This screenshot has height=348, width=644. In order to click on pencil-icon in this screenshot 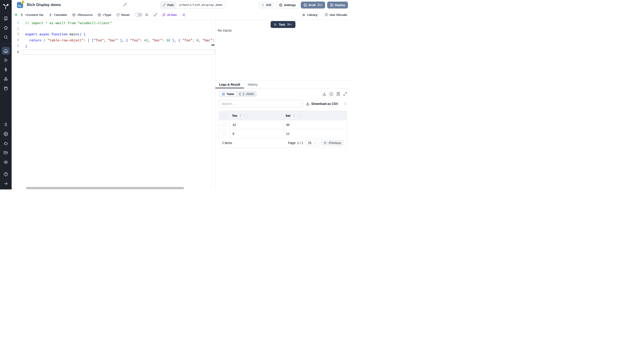, I will do `click(164, 5)`.